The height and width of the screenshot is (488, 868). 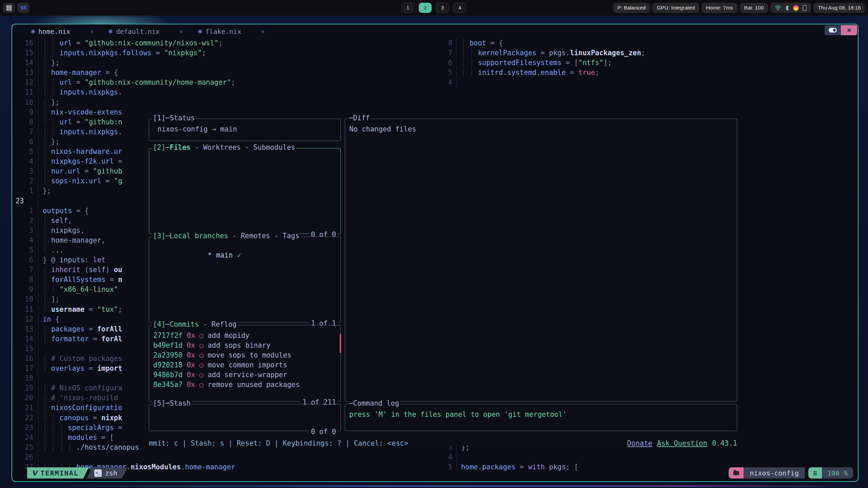 What do you see at coordinates (25, 398) in the screenshot?
I see `line-number: 20` at bounding box center [25, 398].